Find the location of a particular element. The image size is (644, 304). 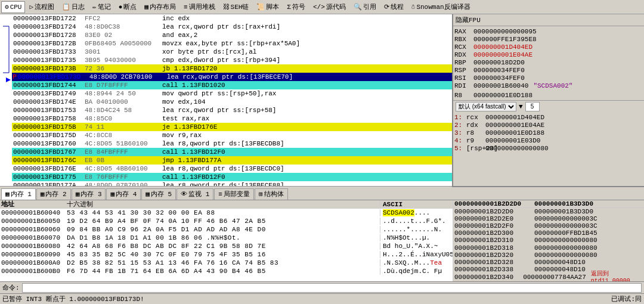

disasm-bytes: 48:8D0D 2CB70100 is located at coordinates (128, 77).